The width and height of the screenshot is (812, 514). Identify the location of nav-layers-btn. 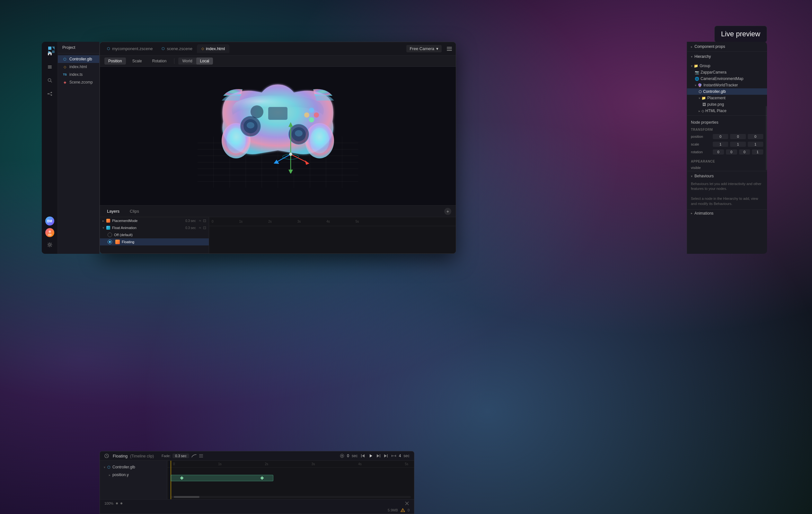
(50, 67).